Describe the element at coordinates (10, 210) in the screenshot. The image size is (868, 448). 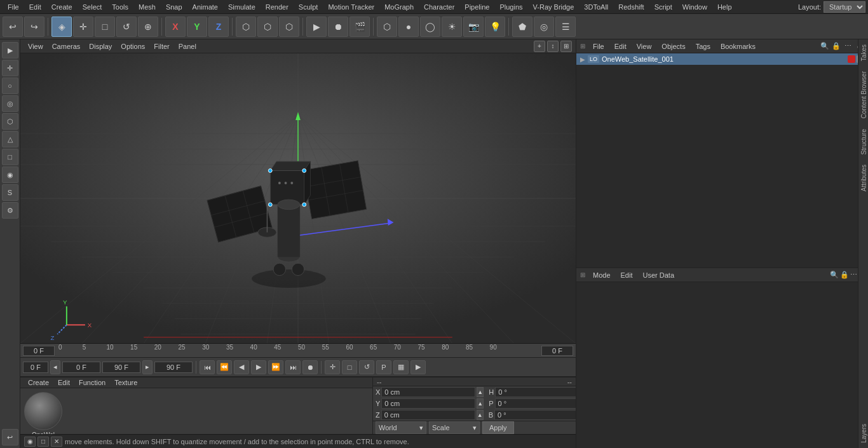
I see `sidebar-btn-9: ⚙` at that location.